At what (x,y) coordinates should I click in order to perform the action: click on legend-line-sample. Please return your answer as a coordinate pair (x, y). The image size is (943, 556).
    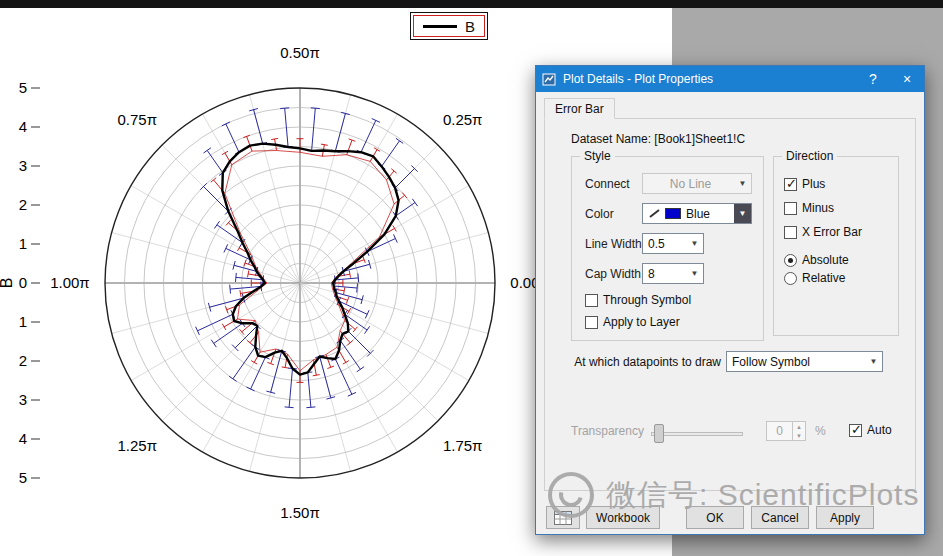
    Looking at the image, I should click on (440, 26).